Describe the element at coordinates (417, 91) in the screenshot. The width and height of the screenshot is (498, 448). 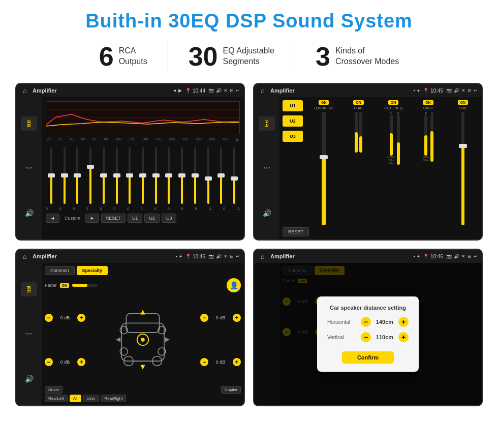
I see `cross-status-icons: ▪ ●` at that location.